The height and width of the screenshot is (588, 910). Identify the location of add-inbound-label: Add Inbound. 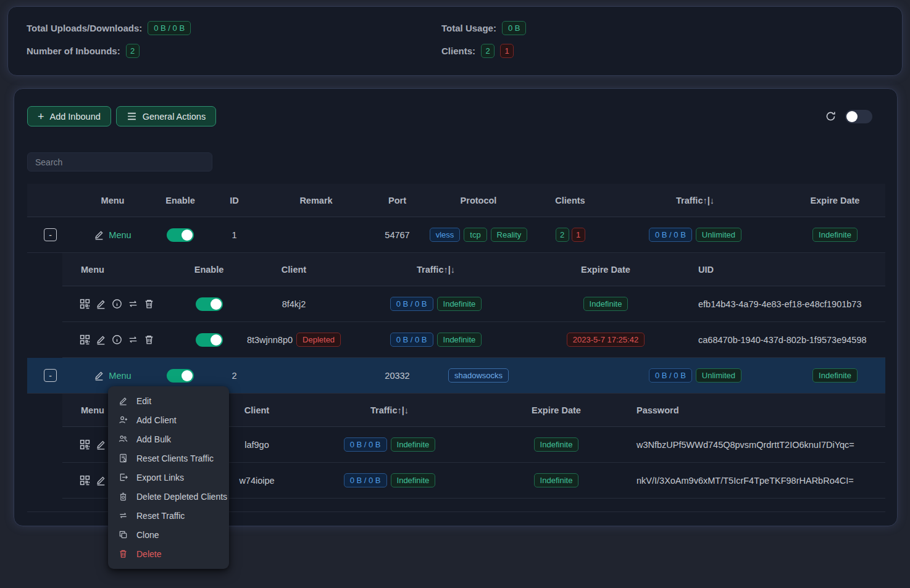
(75, 117).